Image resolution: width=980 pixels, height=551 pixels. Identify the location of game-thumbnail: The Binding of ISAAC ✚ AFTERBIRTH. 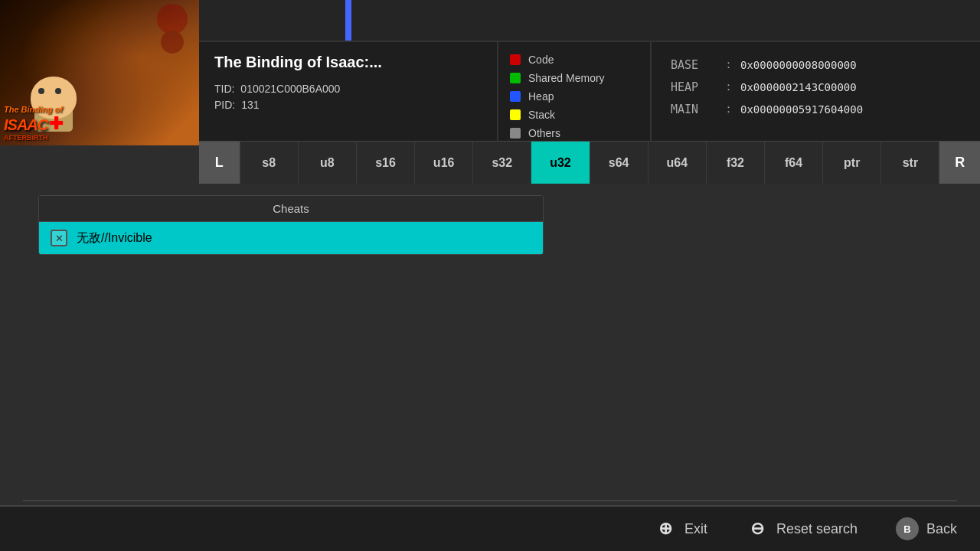
(100, 73).